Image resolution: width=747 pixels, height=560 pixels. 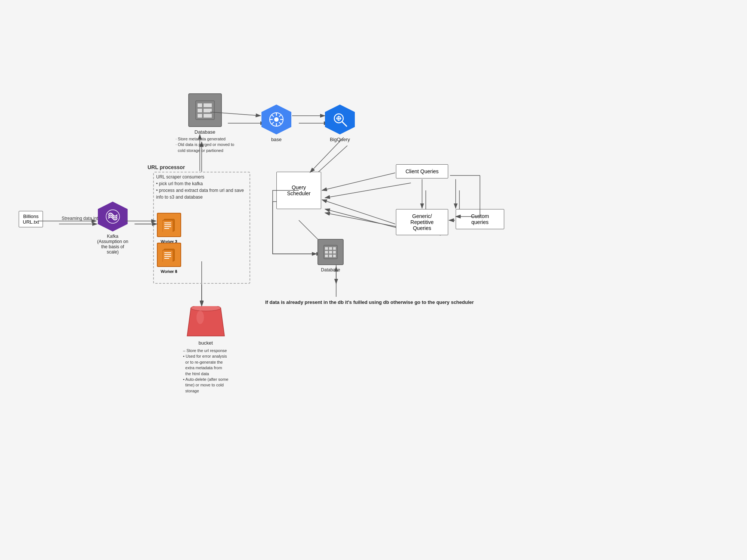 I want to click on bigquery-icon, so click(x=340, y=119).